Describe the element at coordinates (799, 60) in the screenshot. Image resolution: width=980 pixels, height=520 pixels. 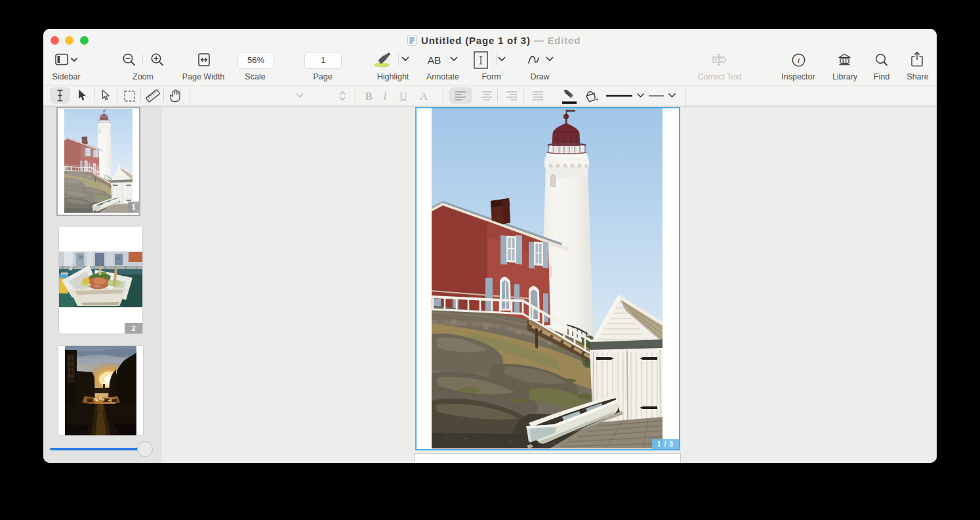
I see `svg-text: i` at that location.